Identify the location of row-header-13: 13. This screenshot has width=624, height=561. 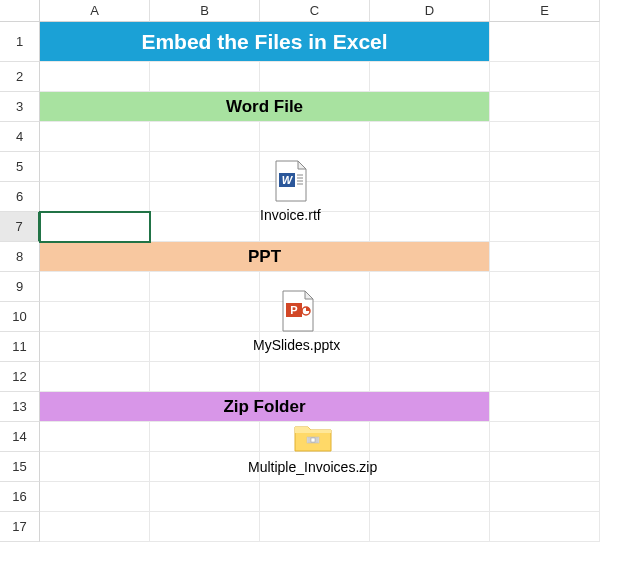
(20, 407).